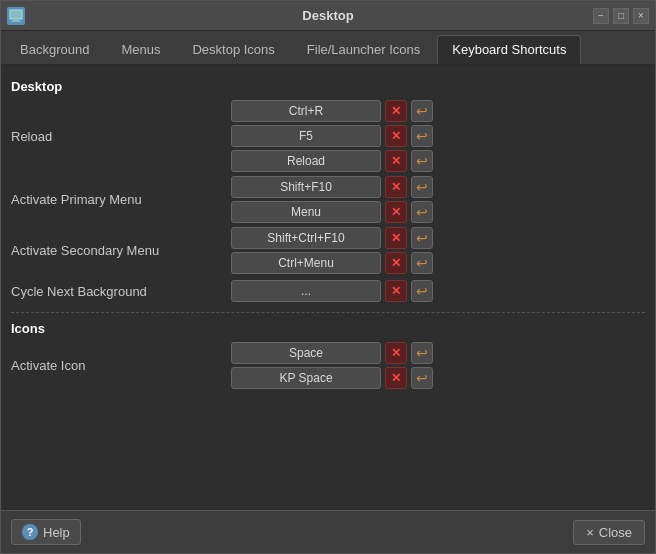 Image resolution: width=656 pixels, height=554 pixels. I want to click on key-ellipsis: ..., so click(306, 291).